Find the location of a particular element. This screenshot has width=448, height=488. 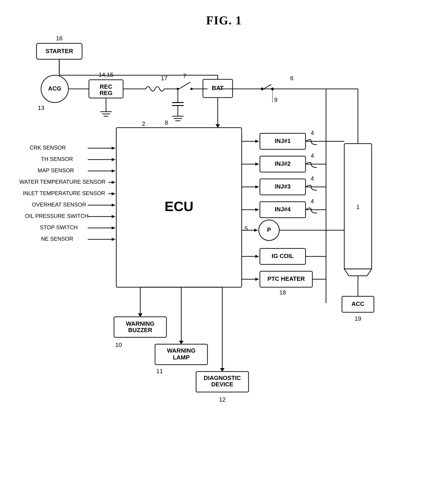

ref-4-4: 4 is located at coordinates (312, 201).